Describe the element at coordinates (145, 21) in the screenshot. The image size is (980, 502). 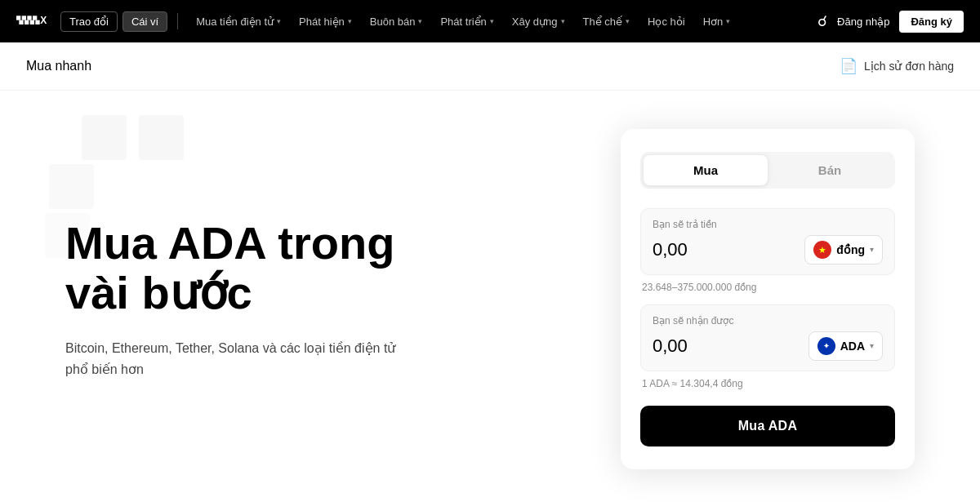
I see `wallet-button: Cái ví` at that location.